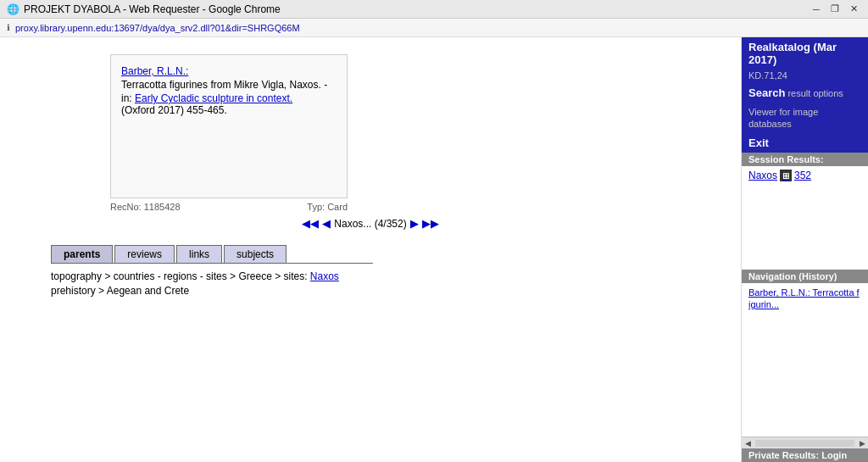  What do you see at coordinates (199, 254) in the screenshot?
I see `tab-links: links` at bounding box center [199, 254].